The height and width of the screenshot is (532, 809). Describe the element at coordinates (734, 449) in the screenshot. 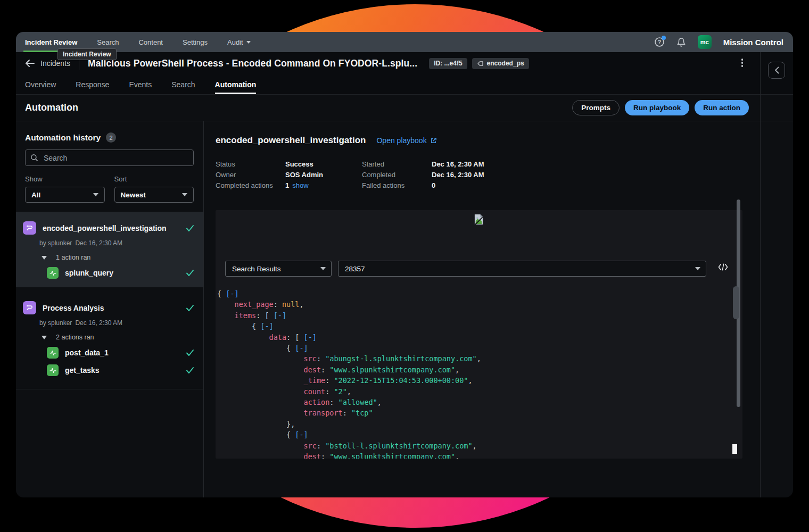

I see `code-scrollbar-thumb` at that location.